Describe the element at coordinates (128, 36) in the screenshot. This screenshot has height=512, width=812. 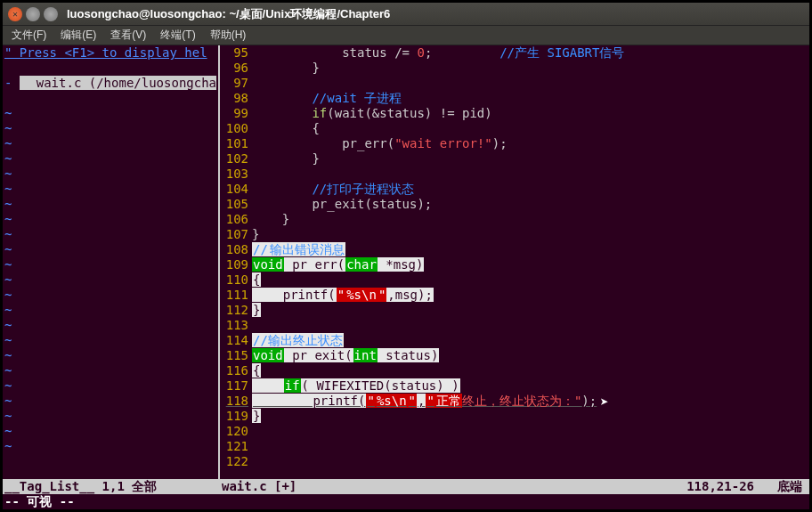
I see `menu-view: 查看(V)` at that location.